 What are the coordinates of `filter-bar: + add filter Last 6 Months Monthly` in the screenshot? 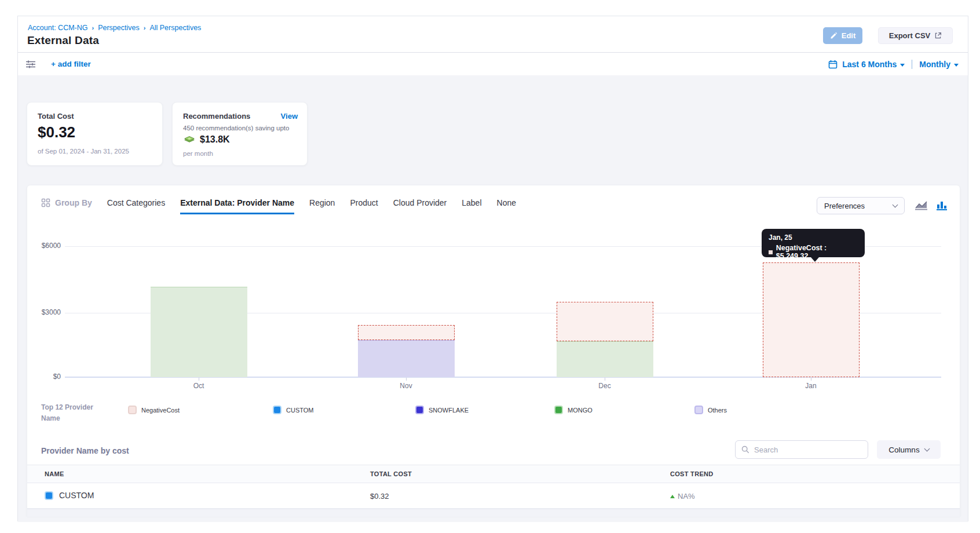 It's located at (493, 64).